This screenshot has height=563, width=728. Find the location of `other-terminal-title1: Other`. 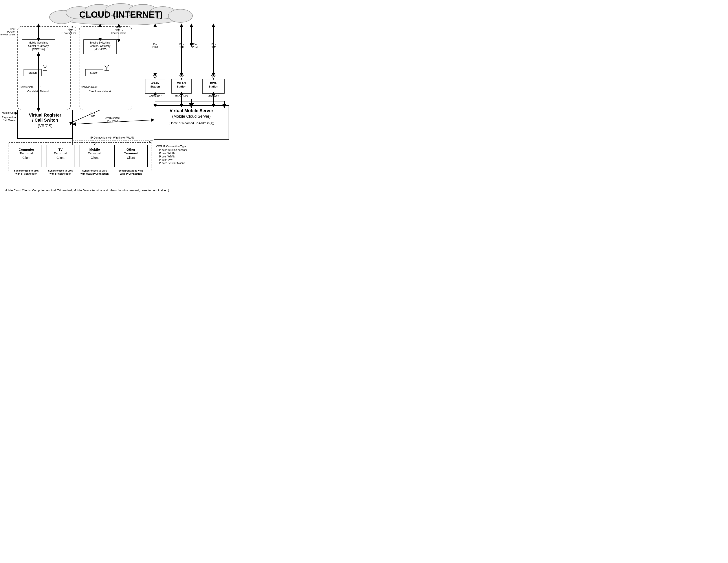

other-terminal-title1: Other is located at coordinates (131, 149).